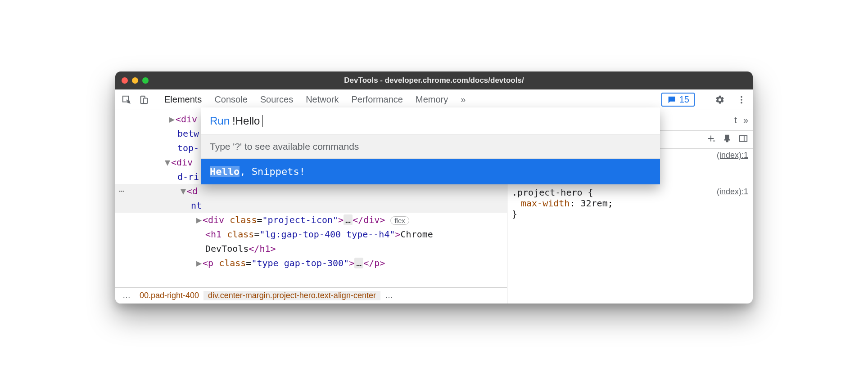  I want to click on dom-fragment: d-ri, so click(188, 177).